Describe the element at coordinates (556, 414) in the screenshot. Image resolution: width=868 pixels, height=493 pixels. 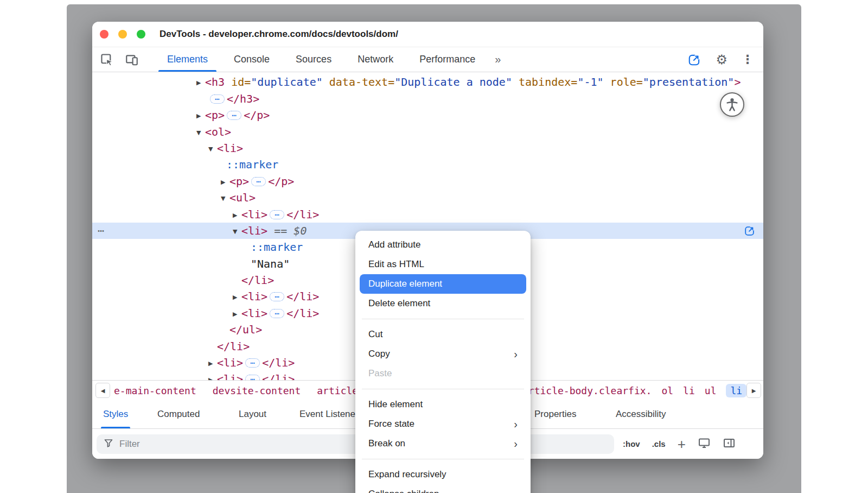
I see `tab-properties: Properties` at that location.